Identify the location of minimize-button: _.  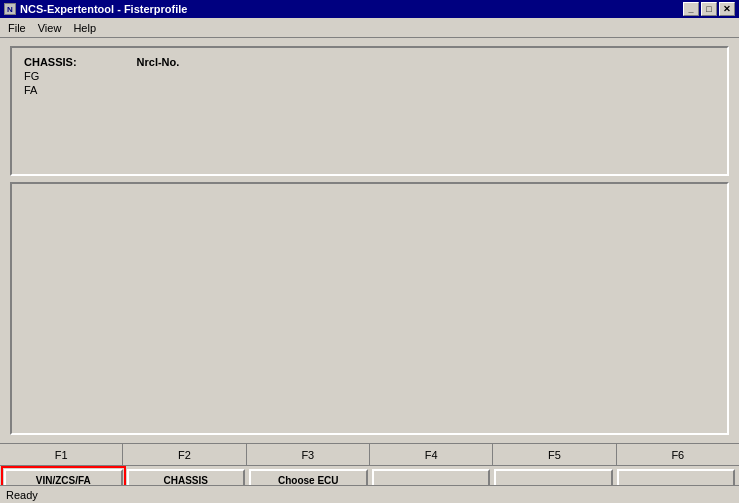
(691, 9).